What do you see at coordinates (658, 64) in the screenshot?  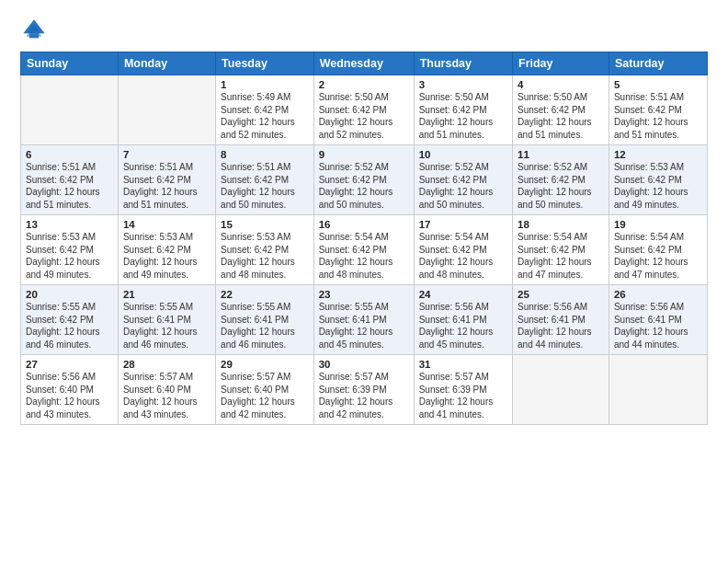 I see `weekday-header-saturday: Saturday` at bounding box center [658, 64].